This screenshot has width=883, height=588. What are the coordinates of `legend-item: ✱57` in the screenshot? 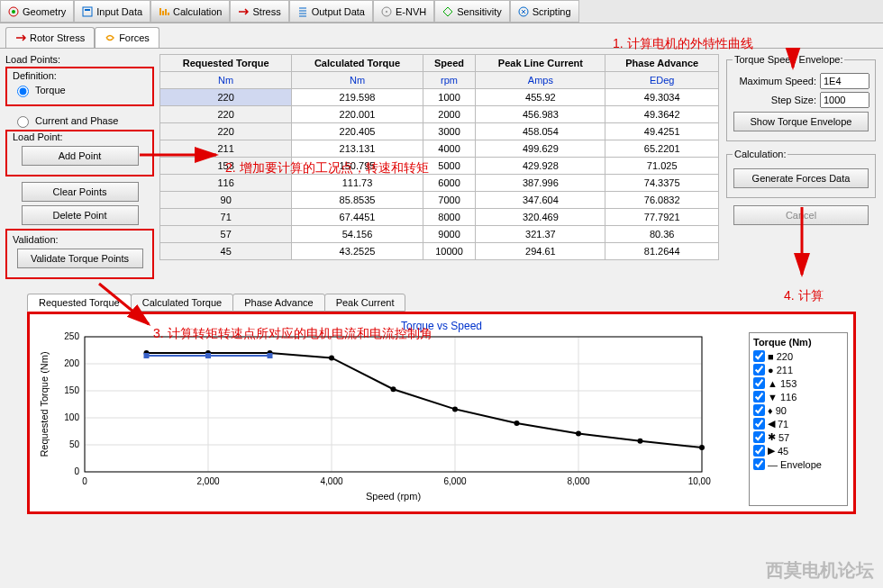 It's located at (798, 438).